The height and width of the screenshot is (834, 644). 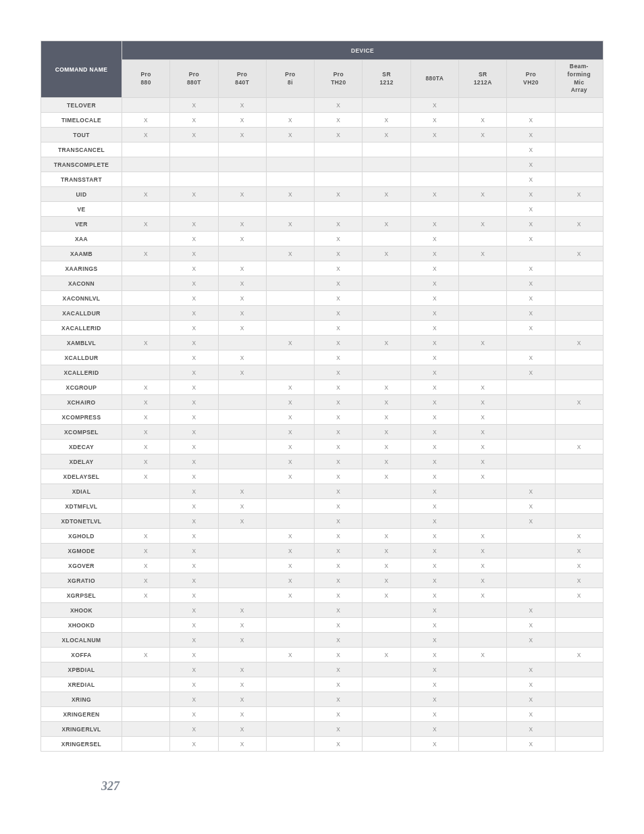 What do you see at coordinates (323, 685) in the screenshot?
I see `table-row: XREDIALXXXXX` at bounding box center [323, 685].